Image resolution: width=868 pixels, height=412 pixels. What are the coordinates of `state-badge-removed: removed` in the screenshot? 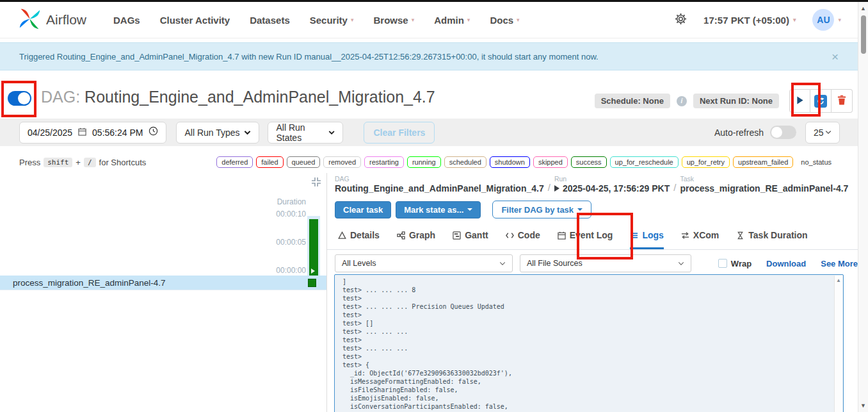 It's located at (342, 162).